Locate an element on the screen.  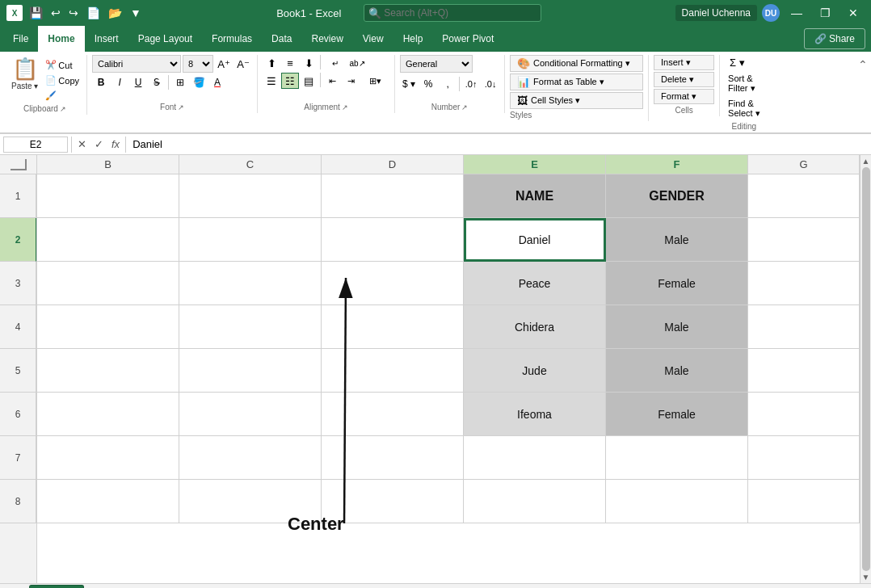
cell-styles-btn: 🖼 Cell Styles ▾ is located at coordinates (577, 100).